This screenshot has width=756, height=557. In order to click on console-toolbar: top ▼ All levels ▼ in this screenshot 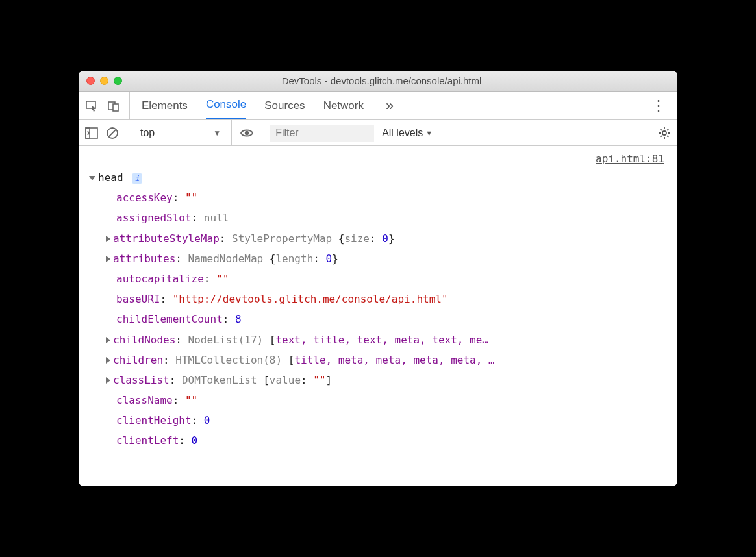, I will do `click(378, 133)`.